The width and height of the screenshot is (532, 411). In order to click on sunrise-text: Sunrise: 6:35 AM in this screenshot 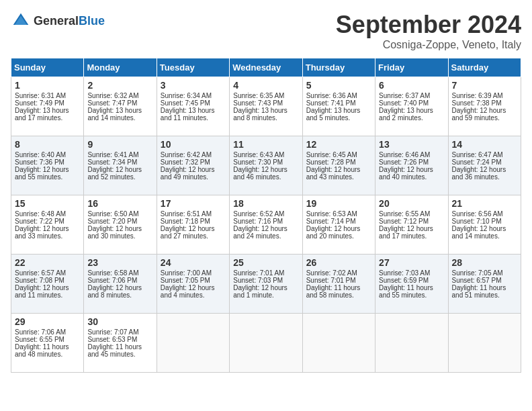, I will do `click(266, 95)`.